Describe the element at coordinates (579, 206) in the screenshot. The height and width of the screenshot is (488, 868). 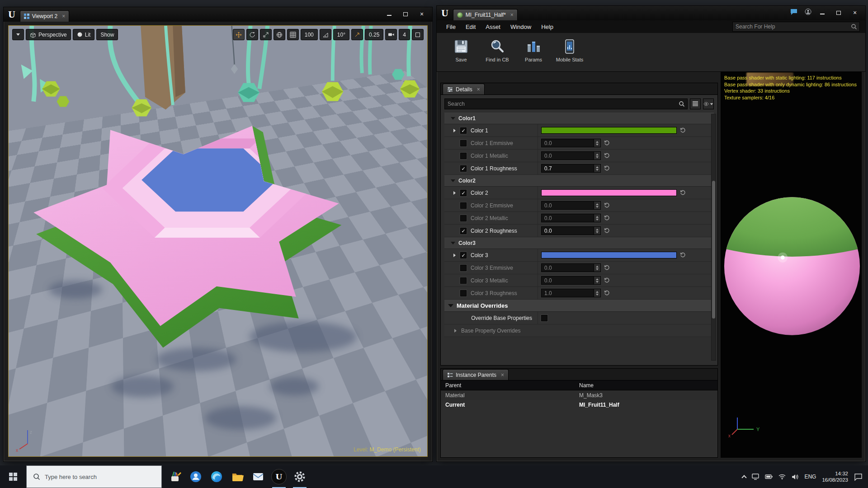
I see `parameter-row: Color 2 Emmisive0.0` at that location.